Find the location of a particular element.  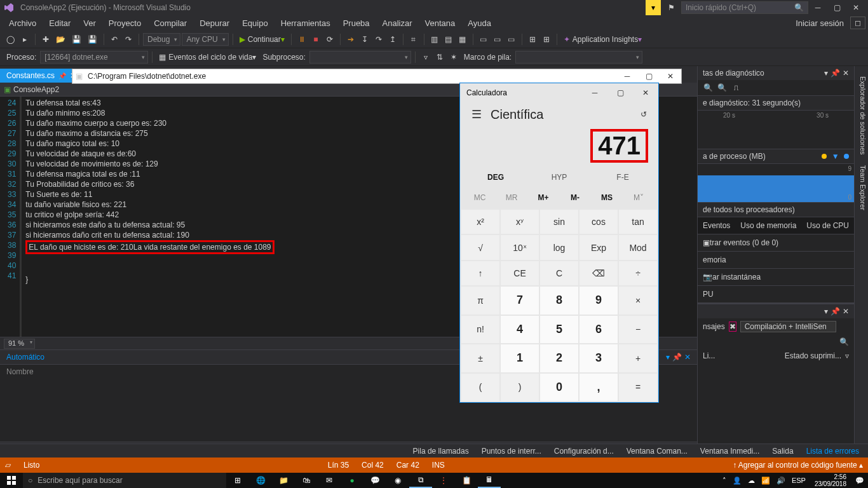

view-icon-2: ⊞ is located at coordinates (546, 39).